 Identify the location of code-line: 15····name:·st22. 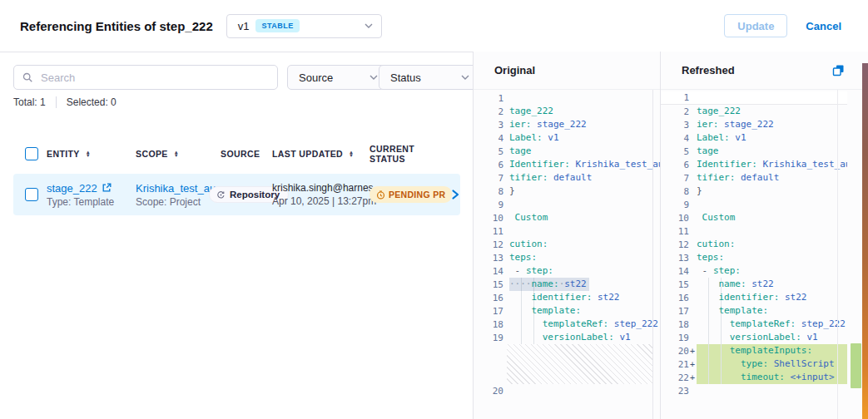
(567, 284).